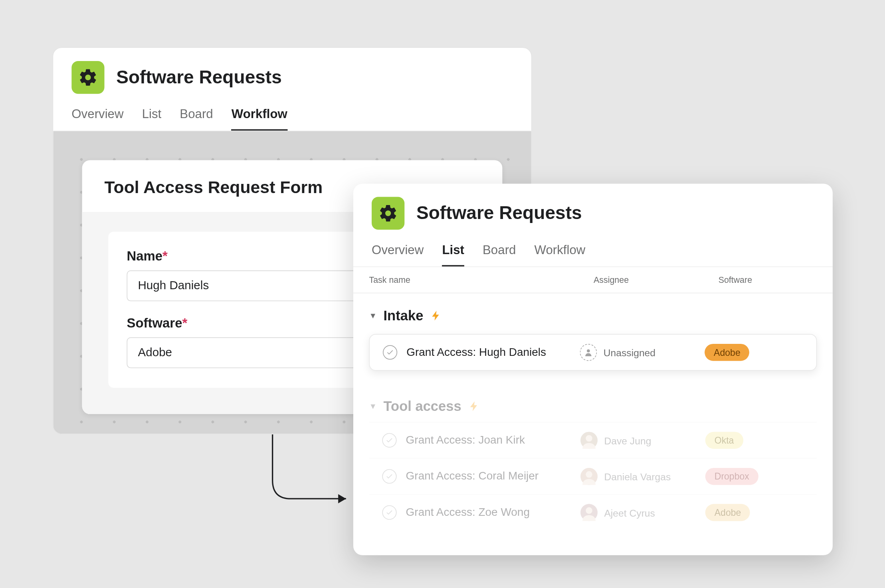 The height and width of the screenshot is (588, 885). Describe the element at coordinates (656, 280) in the screenshot. I see `col-assignee: Assignee` at that location.